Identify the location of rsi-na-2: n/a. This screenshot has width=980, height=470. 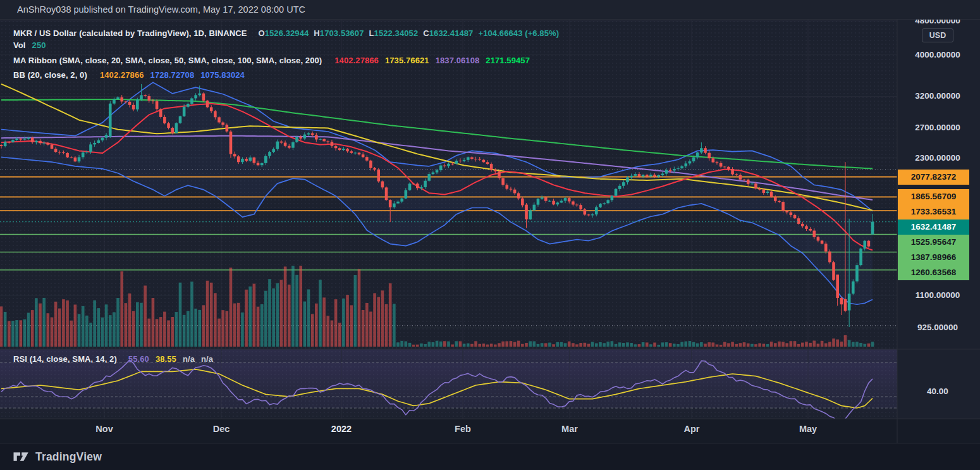
(207, 359).